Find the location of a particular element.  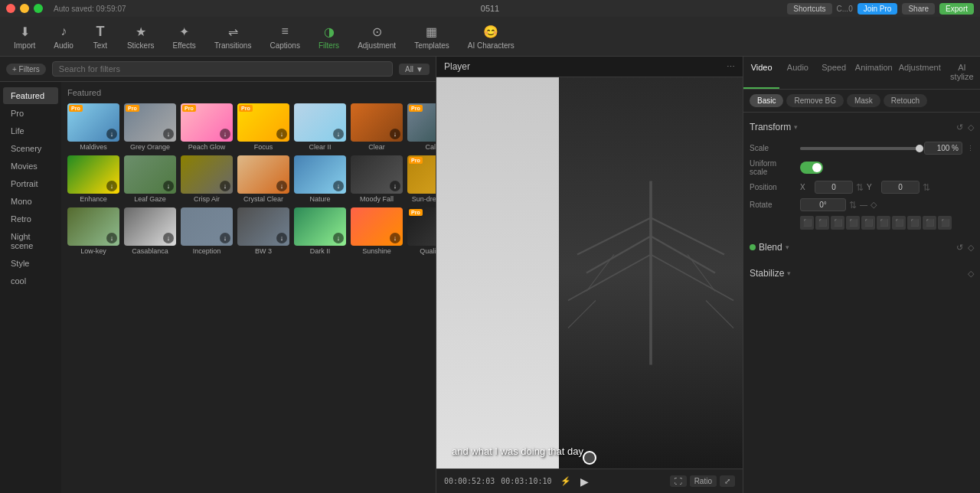

subtab-basic: Basic is located at coordinates (766, 101).